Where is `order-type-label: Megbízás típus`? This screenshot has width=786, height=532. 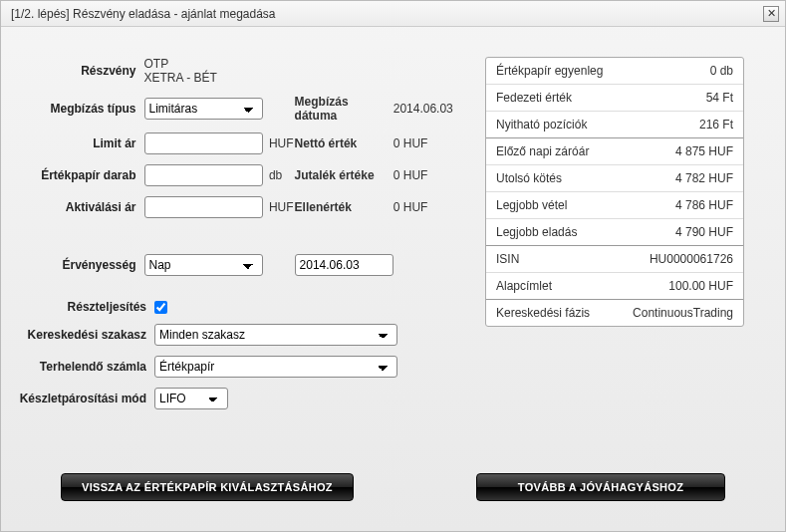 order-type-label: Megbízás típus is located at coordinates (82, 109).